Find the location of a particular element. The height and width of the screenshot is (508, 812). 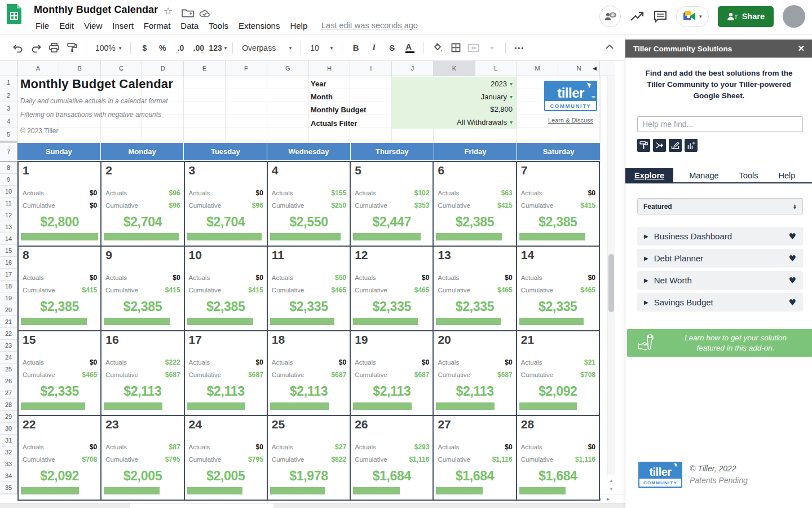

vertical-scrollbar-thumb is located at coordinates (611, 283).